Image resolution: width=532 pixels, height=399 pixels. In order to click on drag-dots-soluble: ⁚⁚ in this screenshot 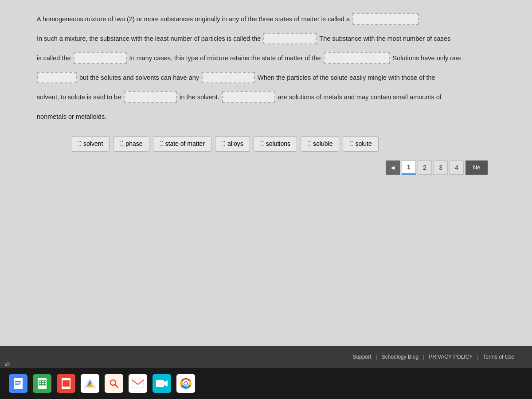, I will do `click(309, 144)`.